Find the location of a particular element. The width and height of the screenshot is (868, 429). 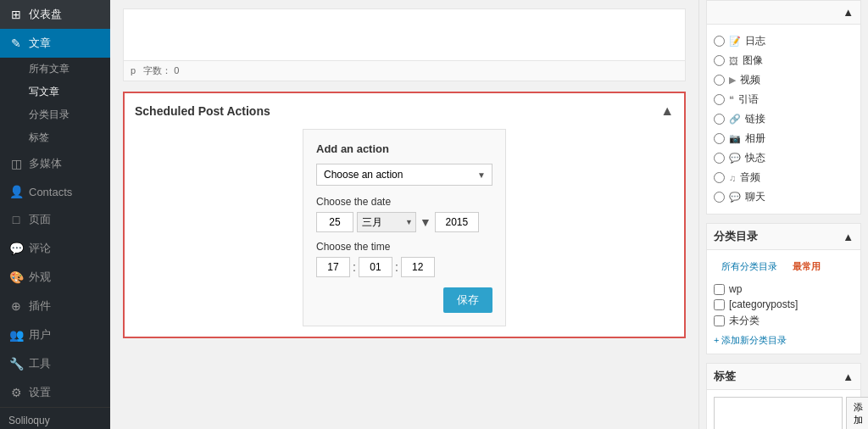

cat-label-1: [categoryposts] is located at coordinates (763, 304).